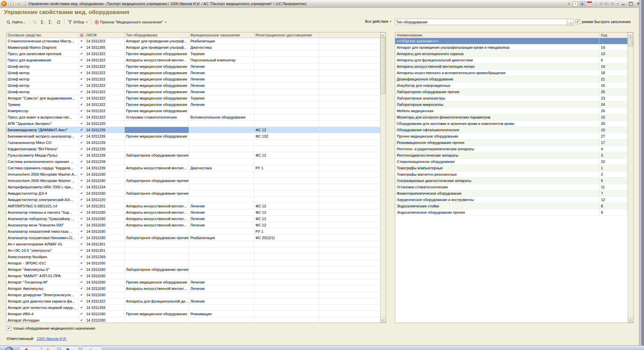 The height and width of the screenshot is (350, 644). Describe the element at coordinates (497, 98) in the screenshot. I see `cell-tname: Лабораторные анализаторы` at that location.